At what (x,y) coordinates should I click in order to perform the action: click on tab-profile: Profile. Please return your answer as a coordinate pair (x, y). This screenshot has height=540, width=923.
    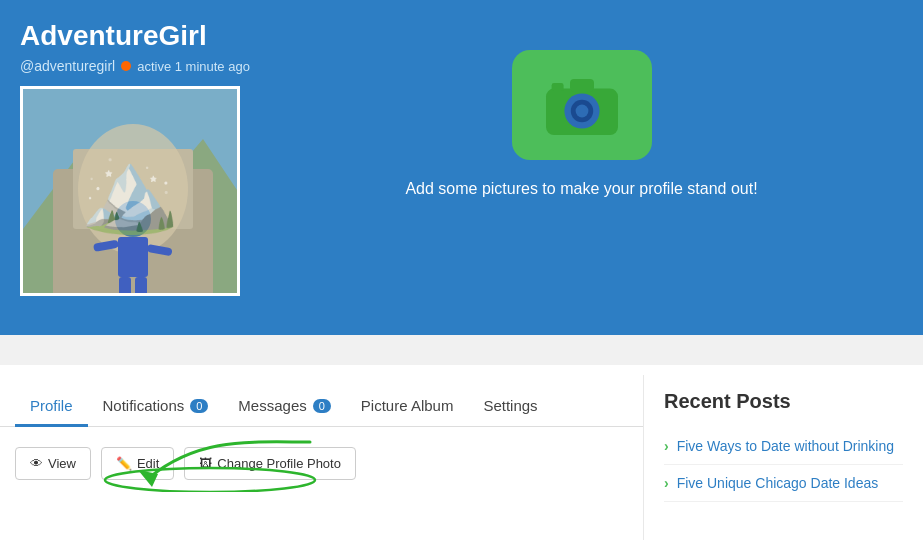
    Looking at the image, I should click on (52, 406).